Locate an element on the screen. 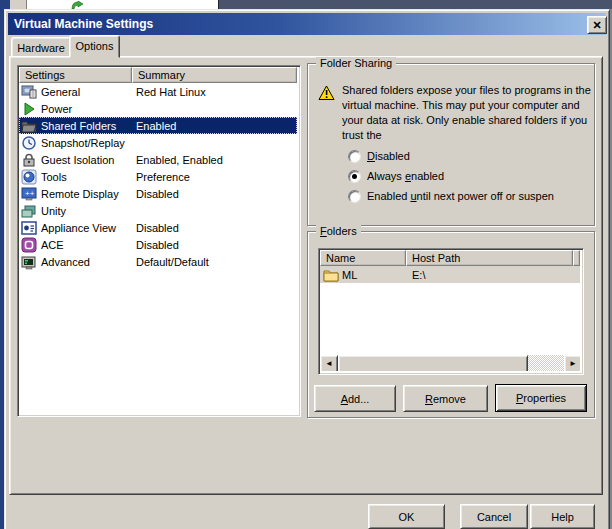 This screenshot has width=612, height=529. folders-table: Name Host Path ML E:\ ◄ ► is located at coordinates (451, 312).